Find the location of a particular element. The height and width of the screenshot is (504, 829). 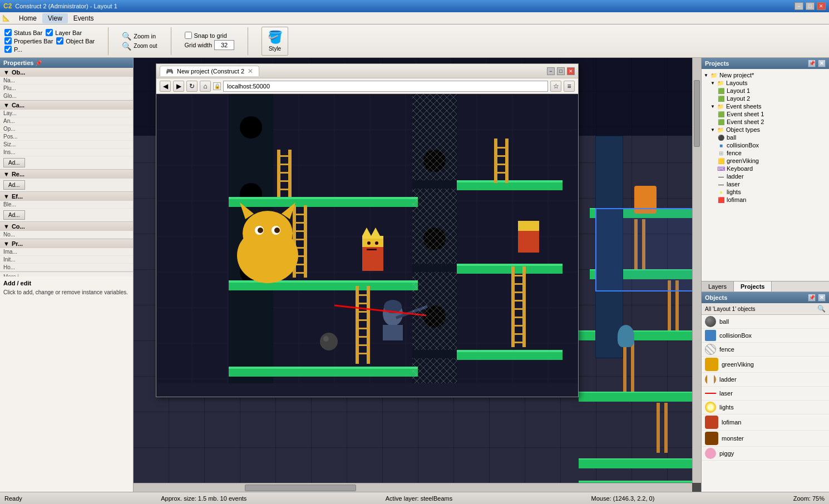

right-panels: Projects 📌 ✕ ▼ 📁 New project* is located at coordinates (765, 275).